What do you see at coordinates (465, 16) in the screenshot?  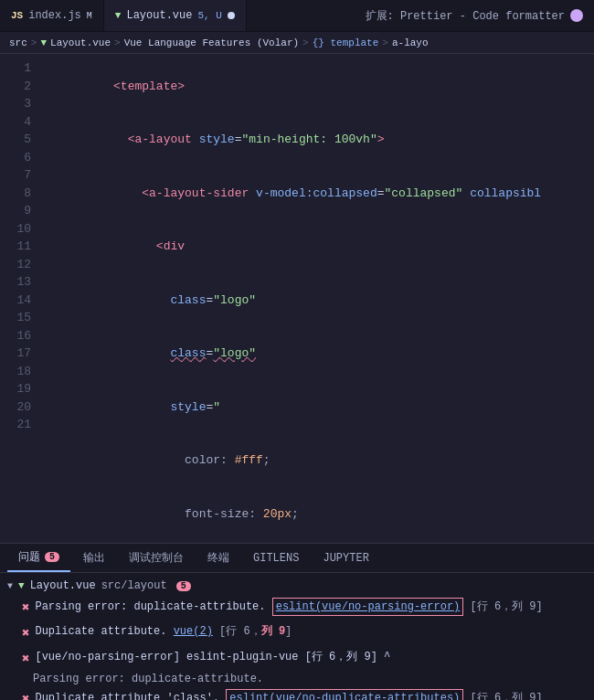 I see `extension-label: 扩展: Prettier - Code formatter` at bounding box center [465, 16].